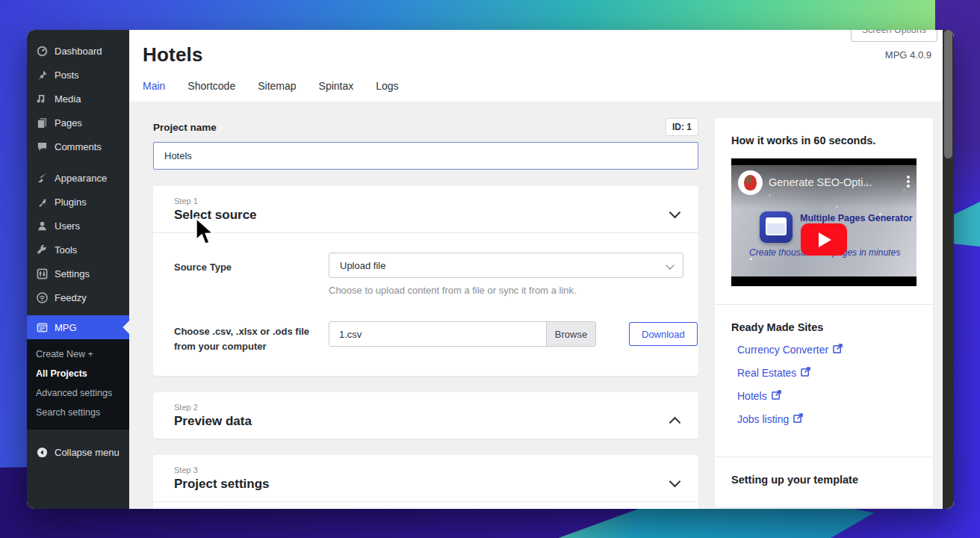  What do you see at coordinates (387, 86) in the screenshot?
I see `tab-logs: Logs` at bounding box center [387, 86].